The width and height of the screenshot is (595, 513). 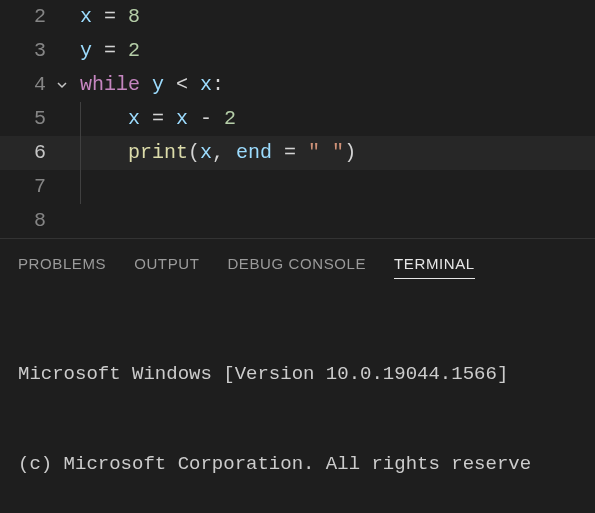 I want to click on code-line: 7, so click(x=298, y=187).